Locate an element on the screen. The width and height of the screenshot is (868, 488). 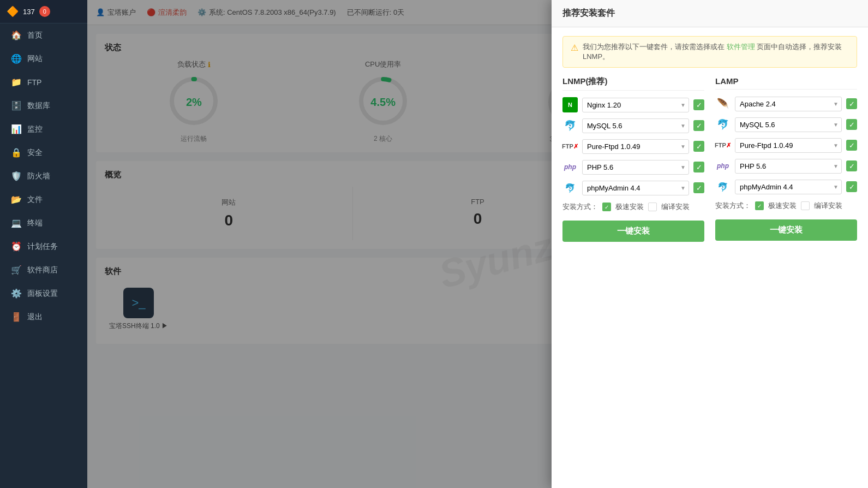
files-icon: 📂 is located at coordinates (16, 200).